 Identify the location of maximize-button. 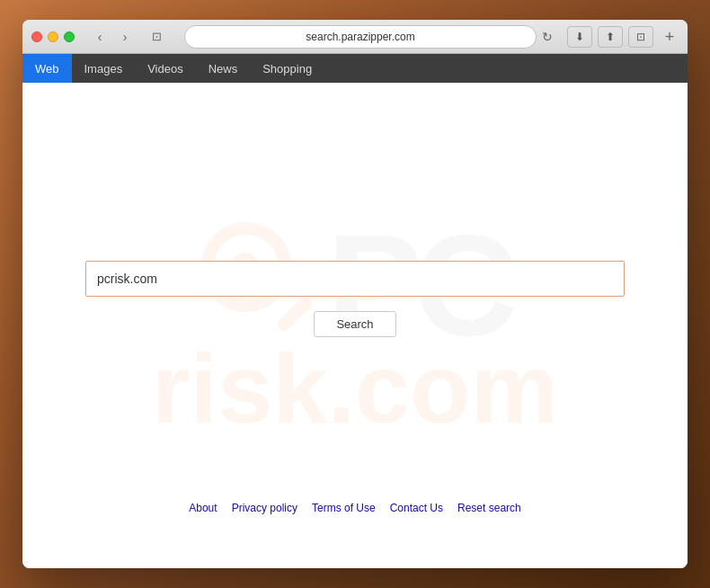
(69, 37).